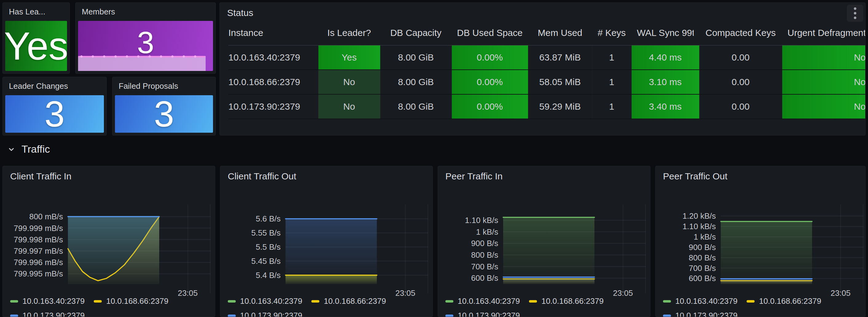 This screenshot has height=317, width=868. What do you see at coordinates (547, 82) in the screenshot?
I see `table-row: 10.0.168.66:2379No8.00 GiB0.00%58.05 MiB…` at bounding box center [547, 82].